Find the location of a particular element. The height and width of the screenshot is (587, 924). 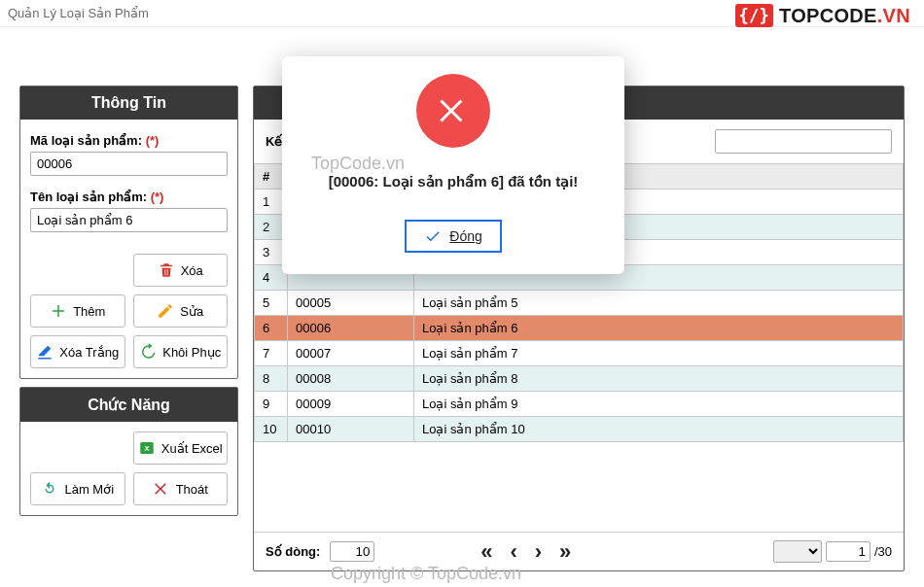

clear-label: Xóa Trắng is located at coordinates (89, 352).